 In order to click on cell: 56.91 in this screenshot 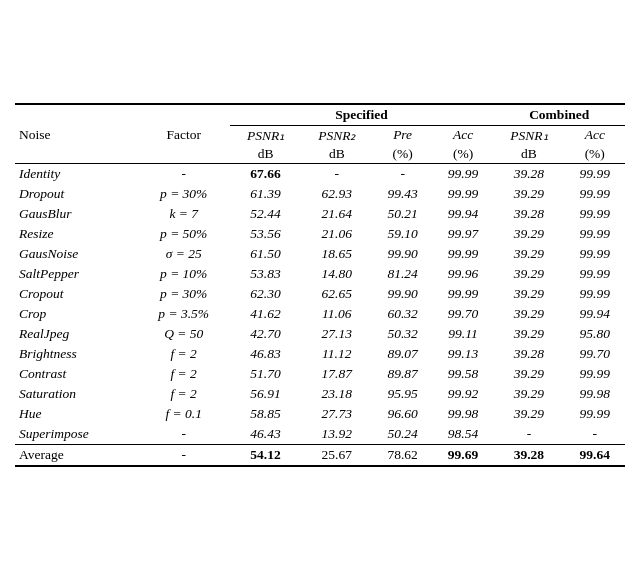, I will do `click(266, 394)`.